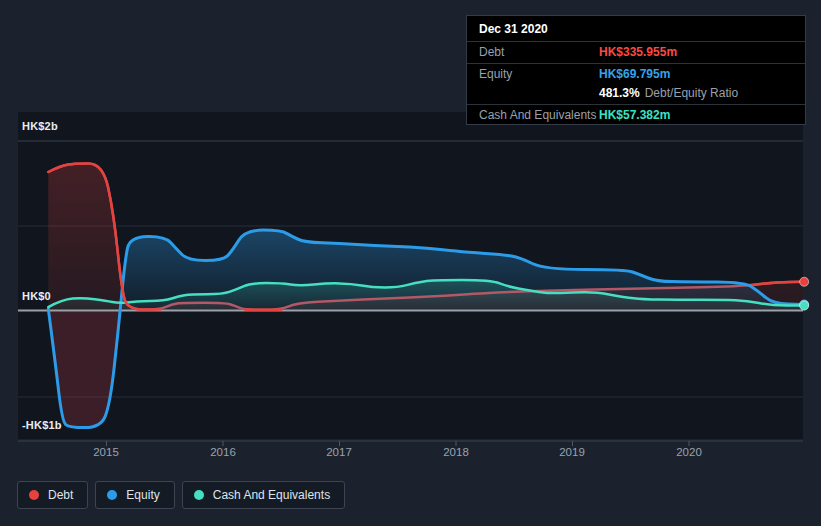  Describe the element at coordinates (40, 126) in the screenshot. I see `y-axis-label-2b: HK$2b` at that location.